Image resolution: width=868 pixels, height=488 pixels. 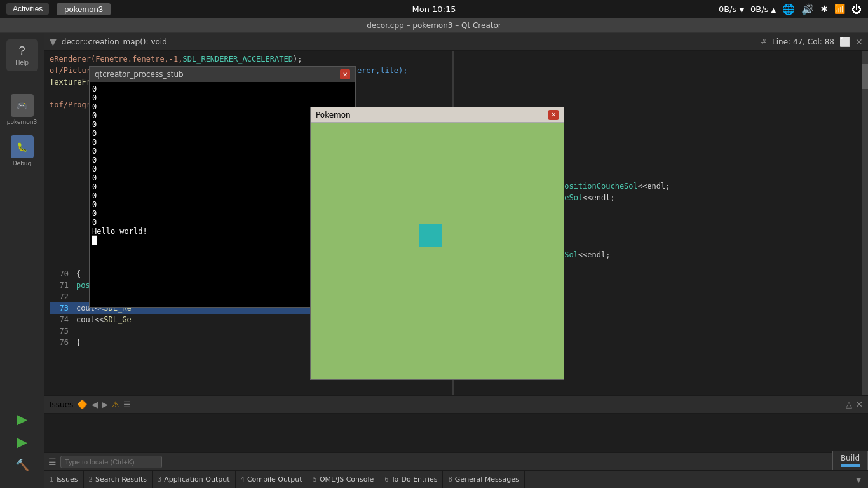 I want to click on build-button: 🔨, so click(x=22, y=465).